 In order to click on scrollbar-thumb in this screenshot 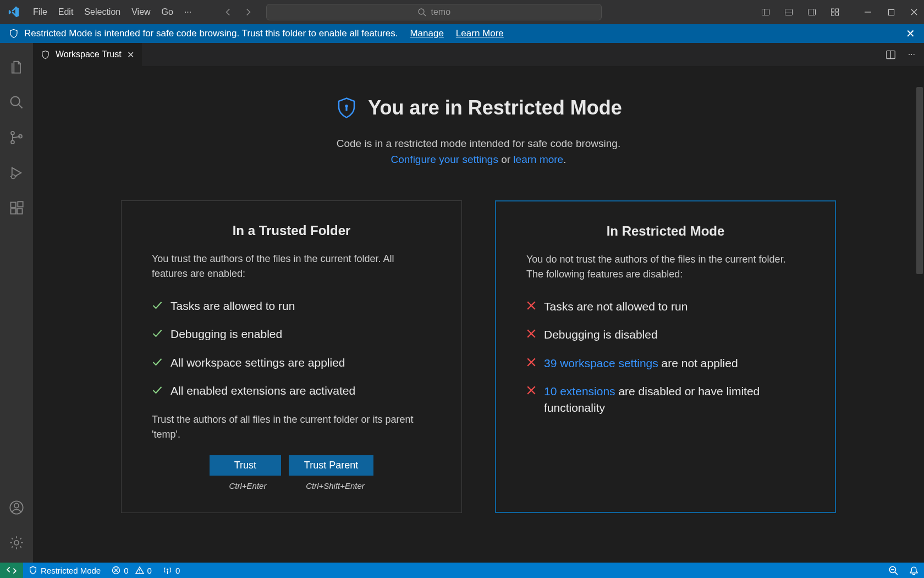, I will do `click(920, 181)`.